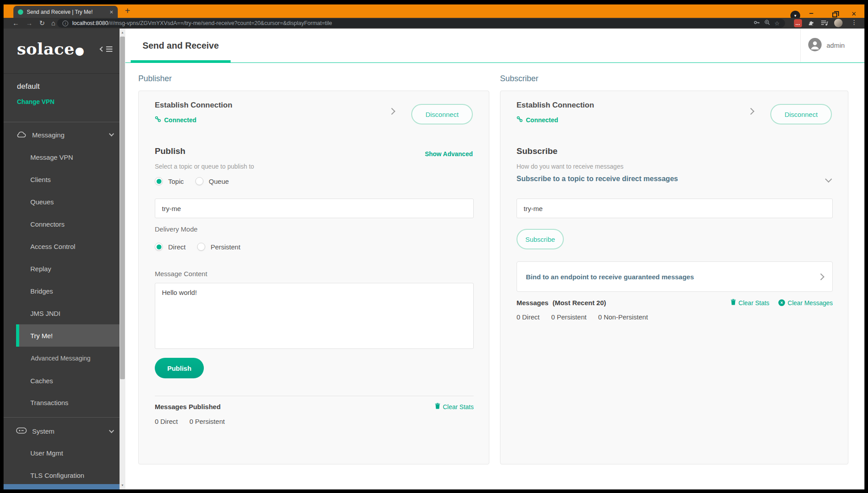 The width and height of the screenshot is (868, 493). Describe the element at coordinates (674, 302) in the screenshot. I see `messages-row: Messages (Most Recent 20) Clear Stats × …` at that location.